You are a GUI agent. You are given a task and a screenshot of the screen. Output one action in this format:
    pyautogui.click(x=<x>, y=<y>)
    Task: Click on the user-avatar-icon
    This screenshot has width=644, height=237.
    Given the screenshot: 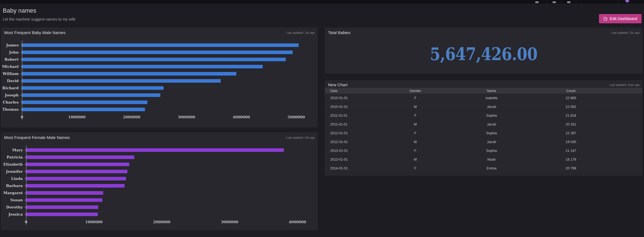 What is the action you would take?
    pyautogui.click(x=627, y=1)
    